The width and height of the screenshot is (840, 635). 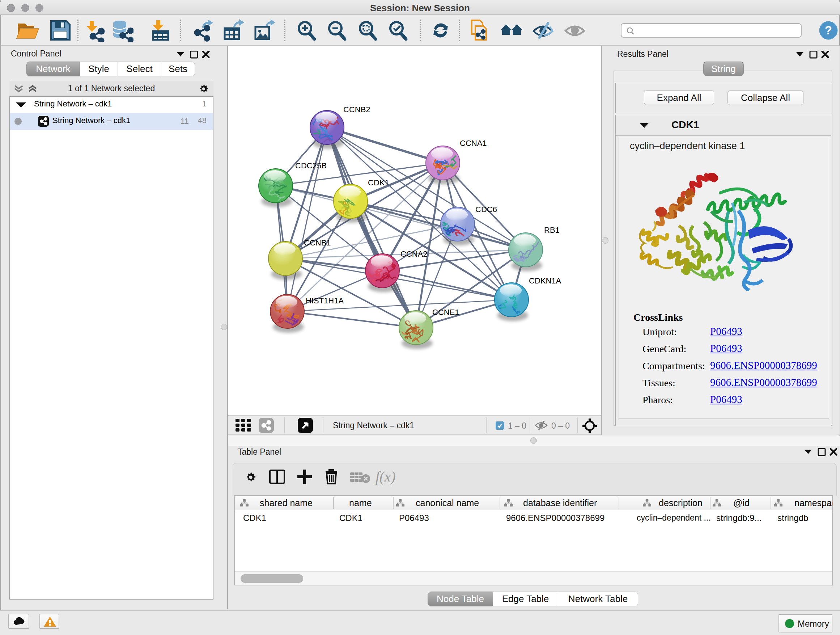 What do you see at coordinates (357, 109) in the screenshot?
I see `svg-text: CCNB2` at bounding box center [357, 109].